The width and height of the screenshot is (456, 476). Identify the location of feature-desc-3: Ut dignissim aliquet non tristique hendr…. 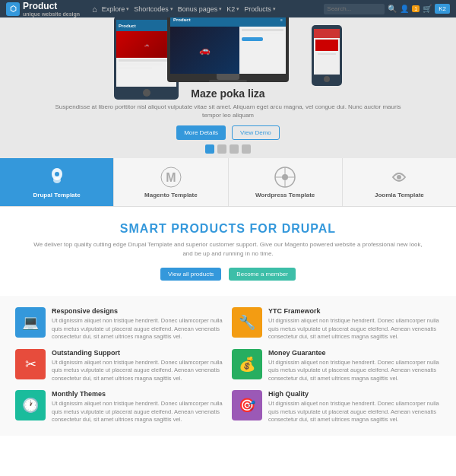
(354, 371).